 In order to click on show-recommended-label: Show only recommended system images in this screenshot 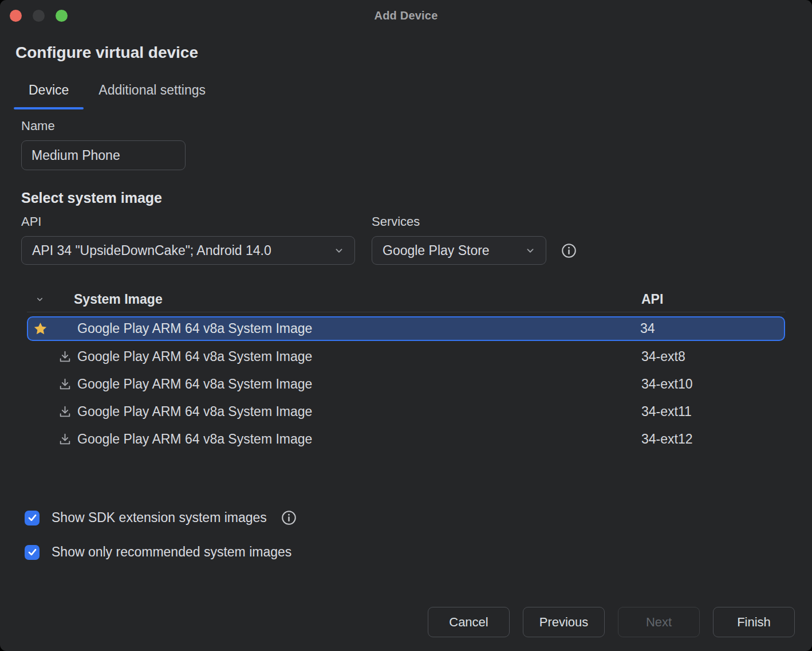, I will do `click(172, 552)`.